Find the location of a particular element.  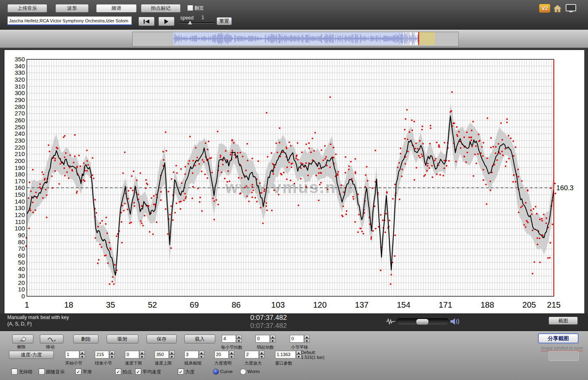

svg-text: 35 is located at coordinates (111, 305).